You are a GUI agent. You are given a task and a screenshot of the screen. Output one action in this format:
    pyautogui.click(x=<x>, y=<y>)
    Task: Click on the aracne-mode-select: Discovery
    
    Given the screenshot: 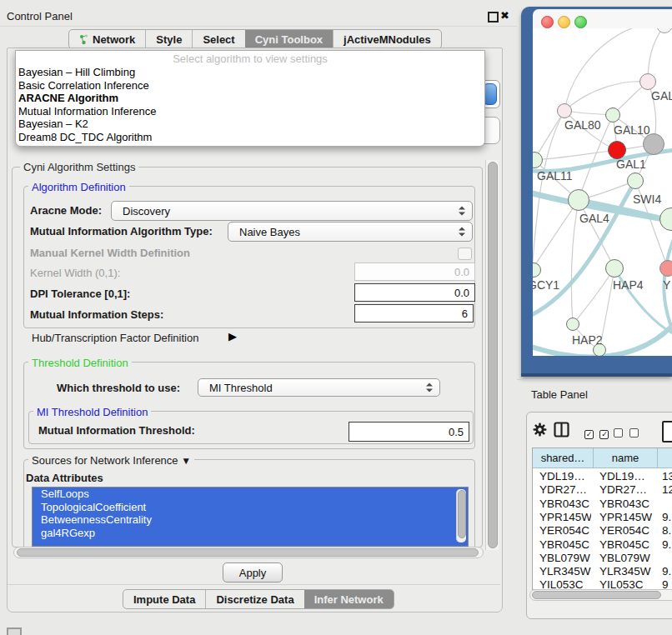 What is the action you would take?
    pyautogui.click(x=292, y=211)
    